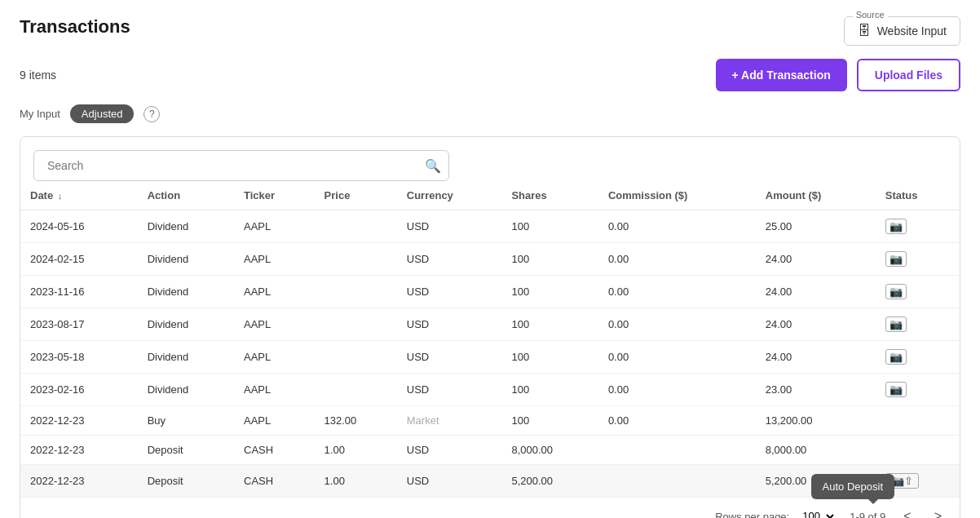 This screenshot has height=518, width=980. I want to click on table-row: 2022-12-23DepositCASH1.00USD8,000.008,00…, so click(490, 450).